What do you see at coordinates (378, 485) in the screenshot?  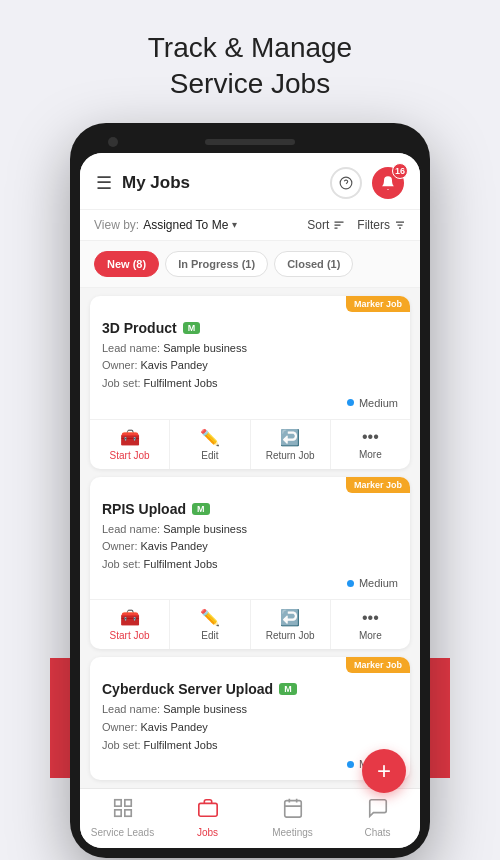 I see `marker-badge-2: Marker Job` at bounding box center [378, 485].